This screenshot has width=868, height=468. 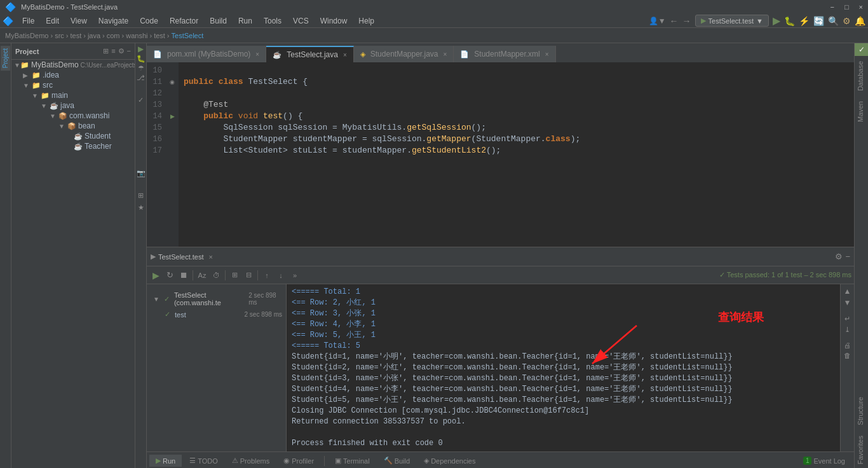 I want to click on bookmark-sidebar-btn: 📷, so click(x=141, y=173).